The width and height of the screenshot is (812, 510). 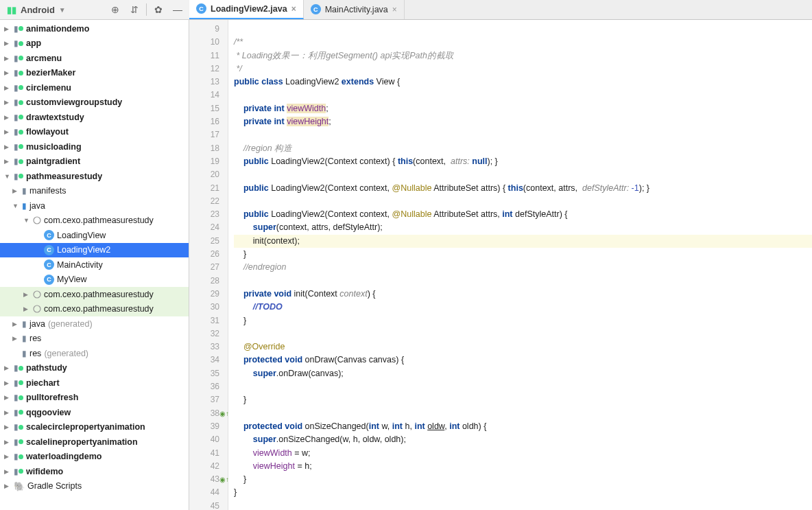 I want to click on class-LoadingView2: CLoadingView2, so click(x=95, y=251).